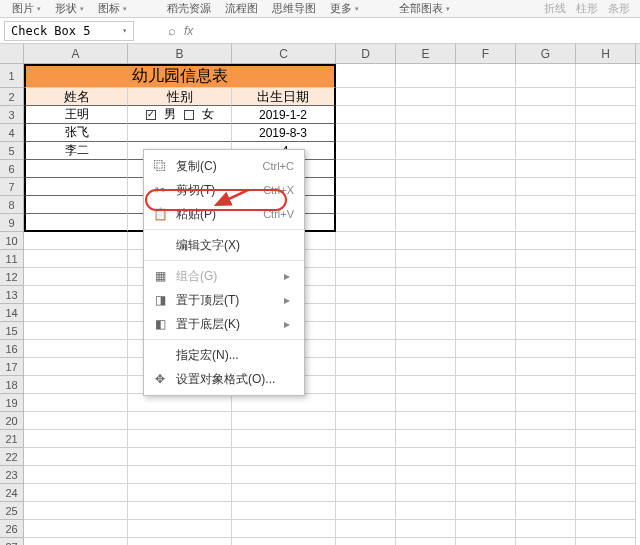 The image size is (640, 545). Describe the element at coordinates (12, 331) in the screenshot. I see `row-header: 15` at that location.